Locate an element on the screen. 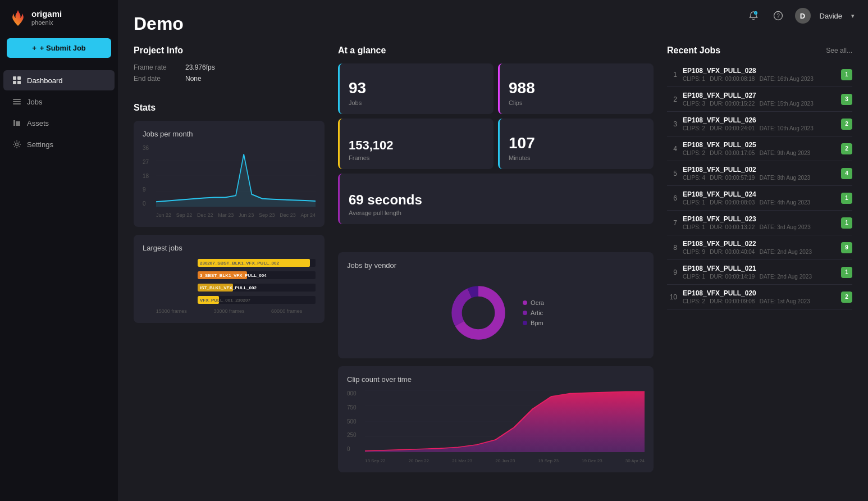  job-item-8: 8 EP108_VFX_PULL_022 CLIPS: 9 DUR: 00:00… is located at coordinates (760, 248).